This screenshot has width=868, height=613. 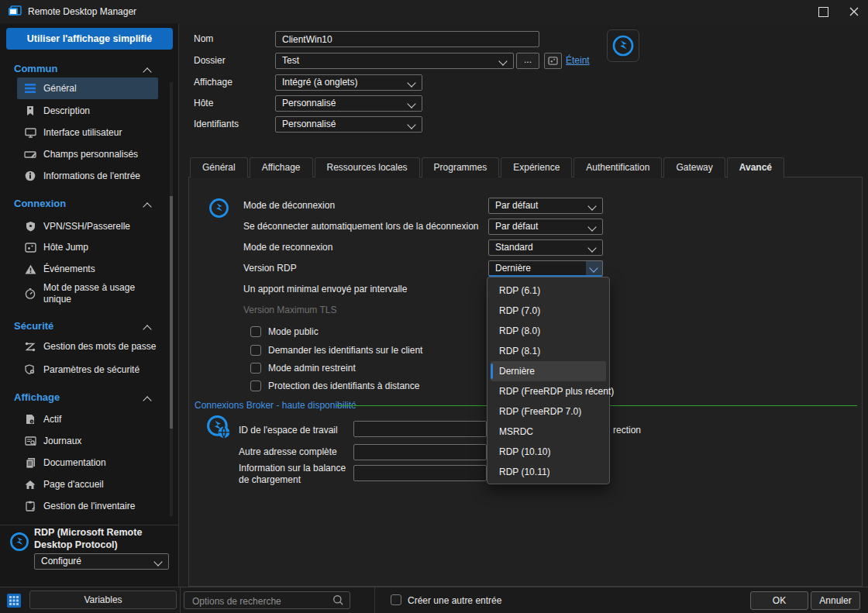 What do you see at coordinates (88, 154) in the screenshot?
I see `sidebar-item-champs-personnalises: Champs personnalisés` at bounding box center [88, 154].